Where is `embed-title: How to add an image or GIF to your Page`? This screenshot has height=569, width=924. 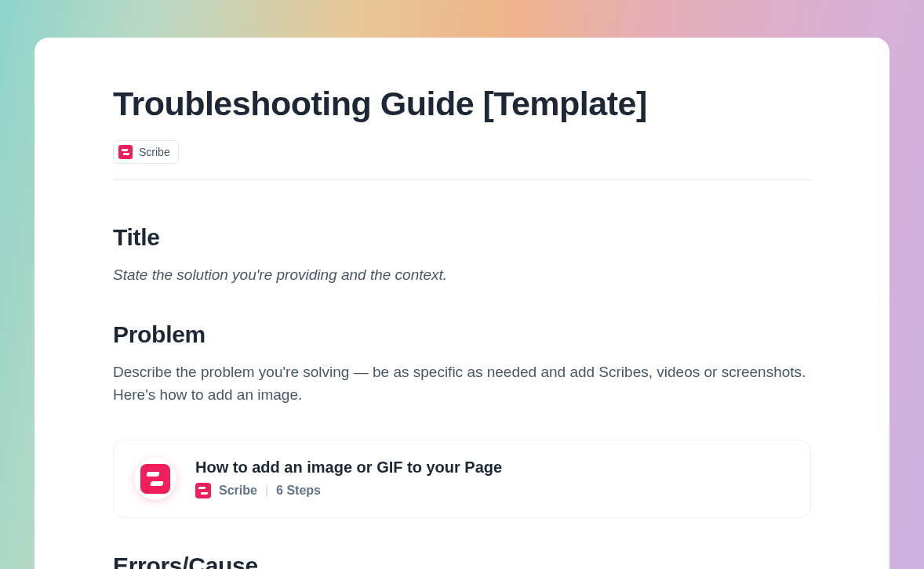 embed-title: How to add an image or GIF to your Page is located at coordinates (493, 467).